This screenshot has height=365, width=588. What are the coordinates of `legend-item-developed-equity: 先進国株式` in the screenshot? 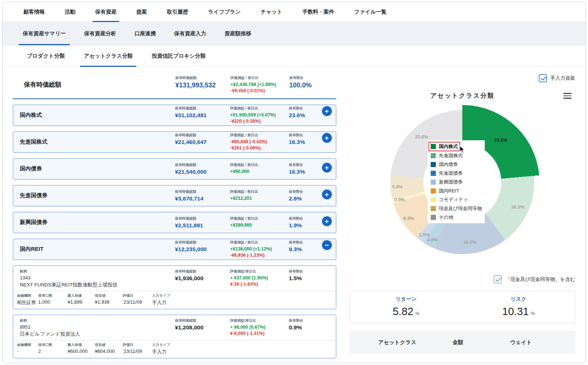 It's located at (456, 156).